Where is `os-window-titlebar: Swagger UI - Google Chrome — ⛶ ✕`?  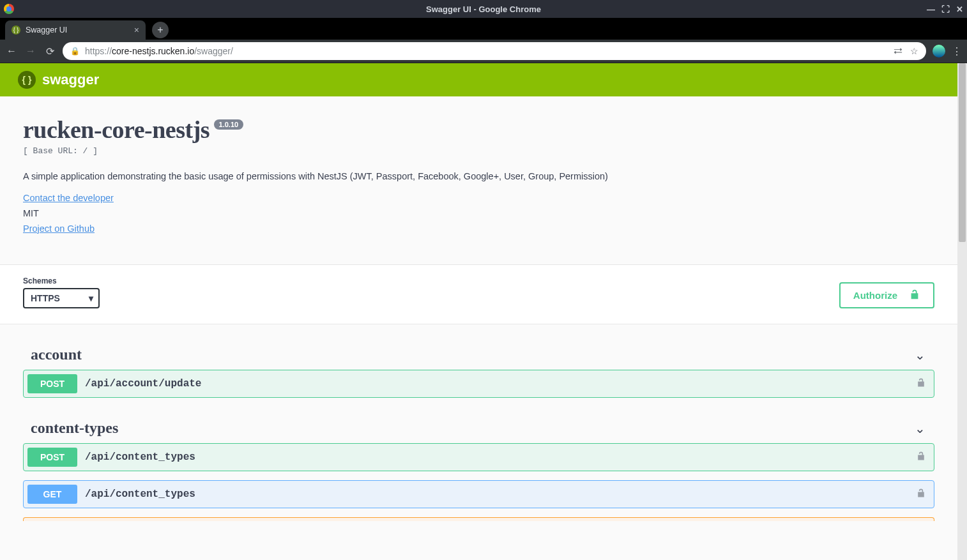 os-window-titlebar: Swagger UI - Google Chrome — ⛶ ✕ is located at coordinates (484, 9).